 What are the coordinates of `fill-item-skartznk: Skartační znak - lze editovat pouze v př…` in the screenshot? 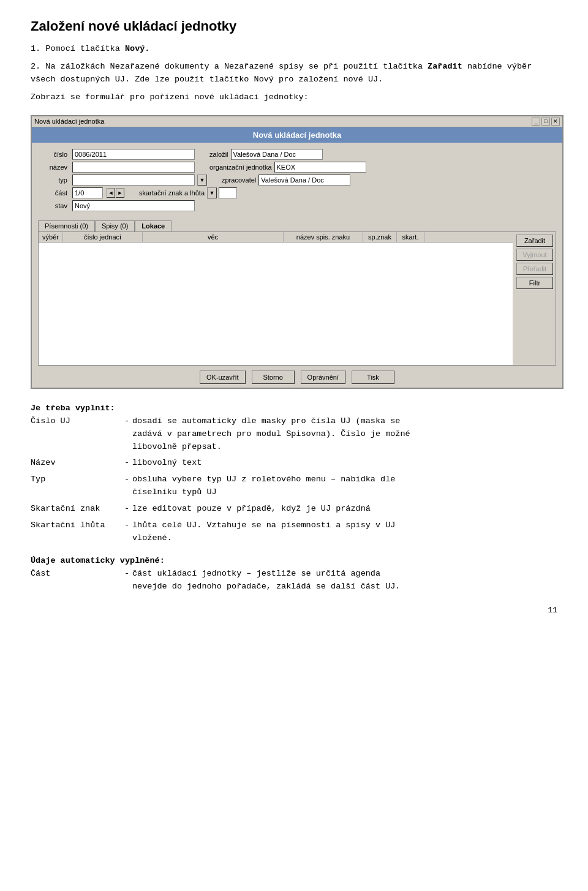 It's located at (294, 509).